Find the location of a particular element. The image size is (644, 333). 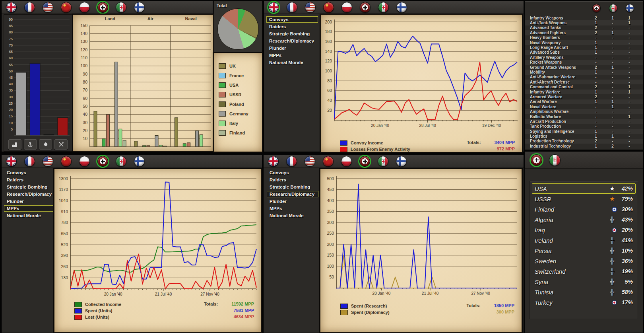

tech-label: Armored Warfare is located at coordinates (559, 97).